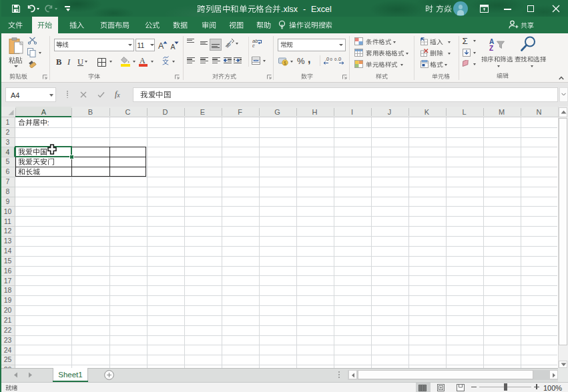 This screenshot has height=392, width=568. Describe the element at coordinates (228, 45) in the screenshot. I see `svg-text: ab` at that location.